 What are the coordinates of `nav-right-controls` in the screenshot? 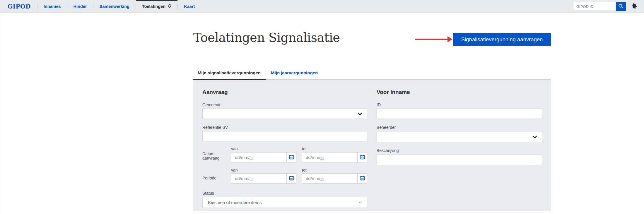 It's located at (606, 6).